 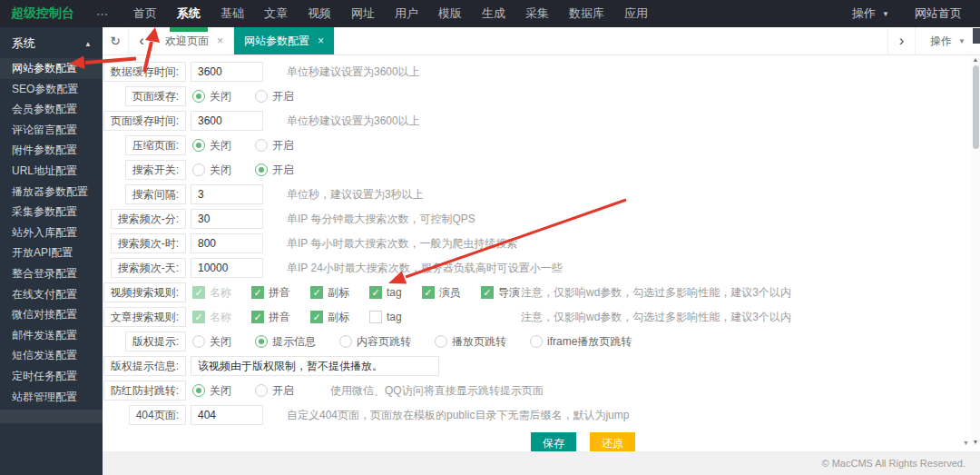 I want to click on field-hint: 单IP 24小时最大搜索次数，服务器负载高时可设置小一些, so click(x=425, y=269).